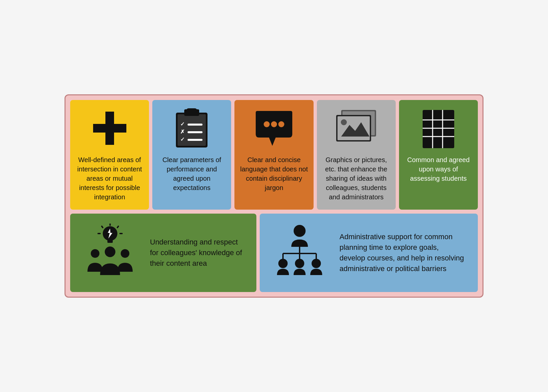 Image resolution: width=548 pixels, height=392 pixels. I want to click on clipboard-icon: ✓ ✗ ✓, so click(192, 128).